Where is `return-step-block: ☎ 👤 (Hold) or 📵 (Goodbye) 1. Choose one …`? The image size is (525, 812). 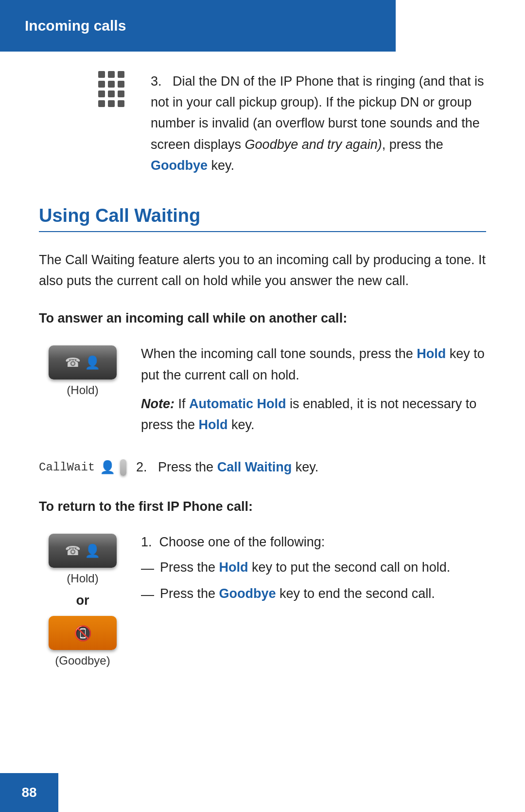 return-step-block: ☎ 👤 (Hold) or 📵 (Goodbye) 1. Choose one … is located at coordinates (262, 599).